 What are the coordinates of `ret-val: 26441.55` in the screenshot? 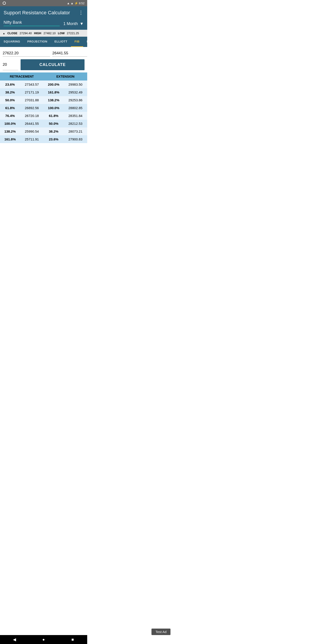 It's located at (32, 124).